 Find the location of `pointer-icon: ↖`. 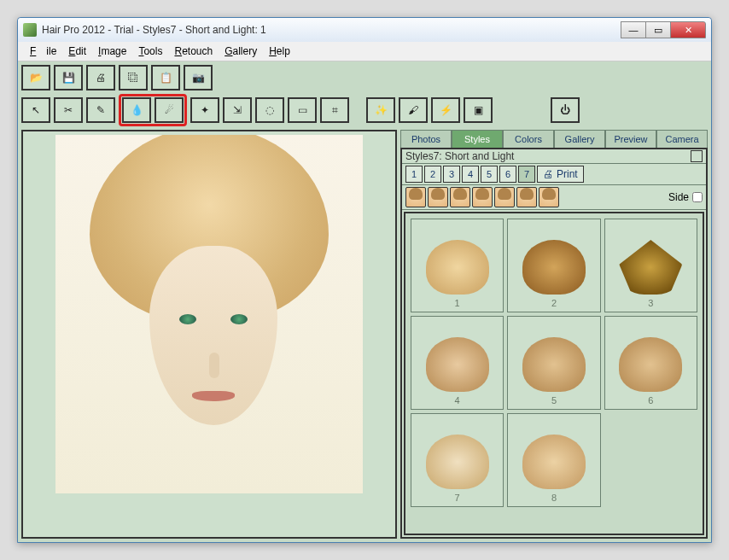

pointer-icon: ↖ is located at coordinates (36, 110).